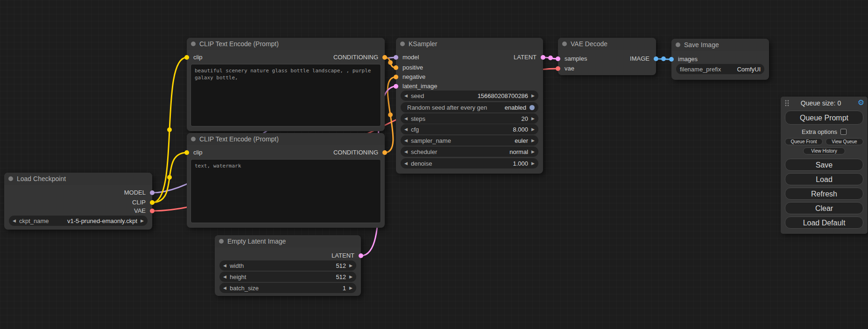 The width and height of the screenshot is (868, 329). What do you see at coordinates (491, 141) in the screenshot?
I see `widget-value: euler` at bounding box center [491, 141].